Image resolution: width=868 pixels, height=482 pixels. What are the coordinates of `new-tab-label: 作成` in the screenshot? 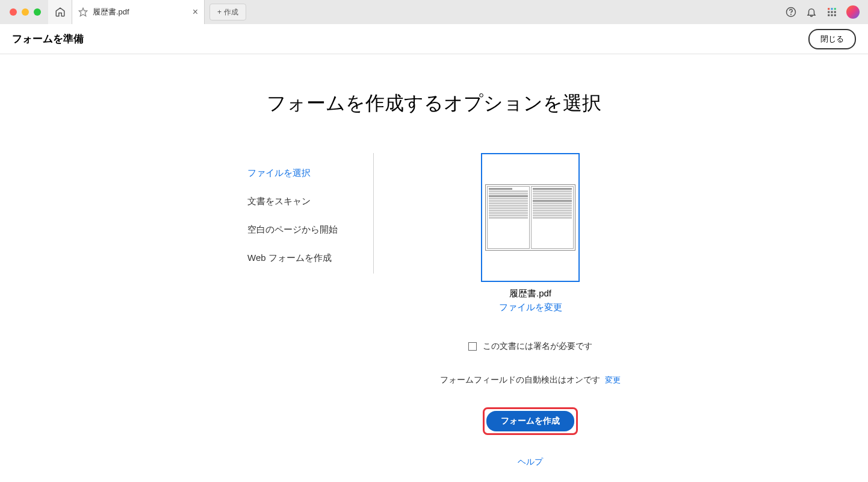 It's located at (231, 12).